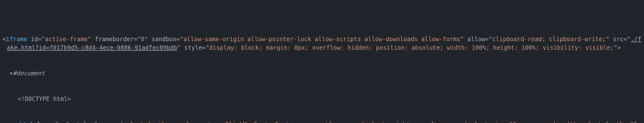  I want to click on attr-src-name: src, so click(618, 39).